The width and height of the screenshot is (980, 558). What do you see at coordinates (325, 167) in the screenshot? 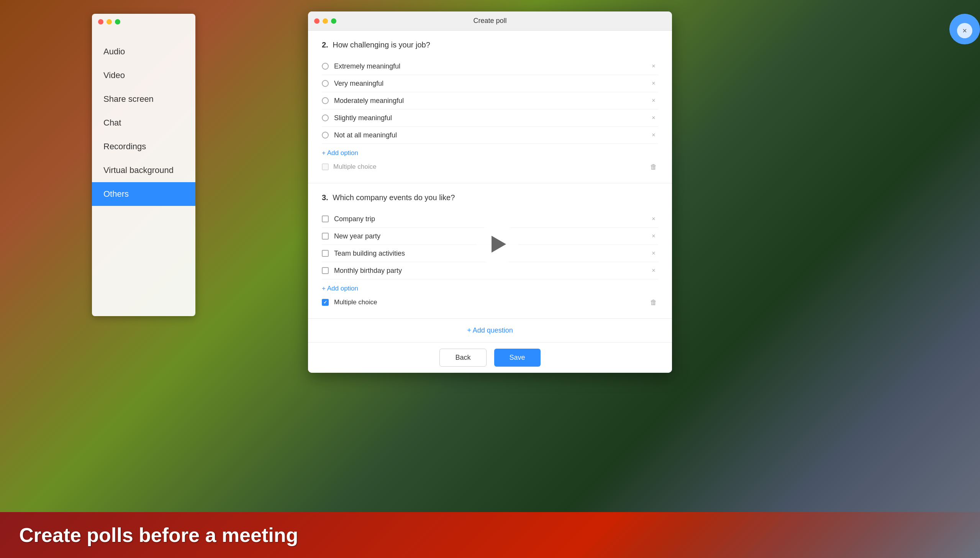
I see `q2-multiple-choice-checkbox` at bounding box center [325, 167].